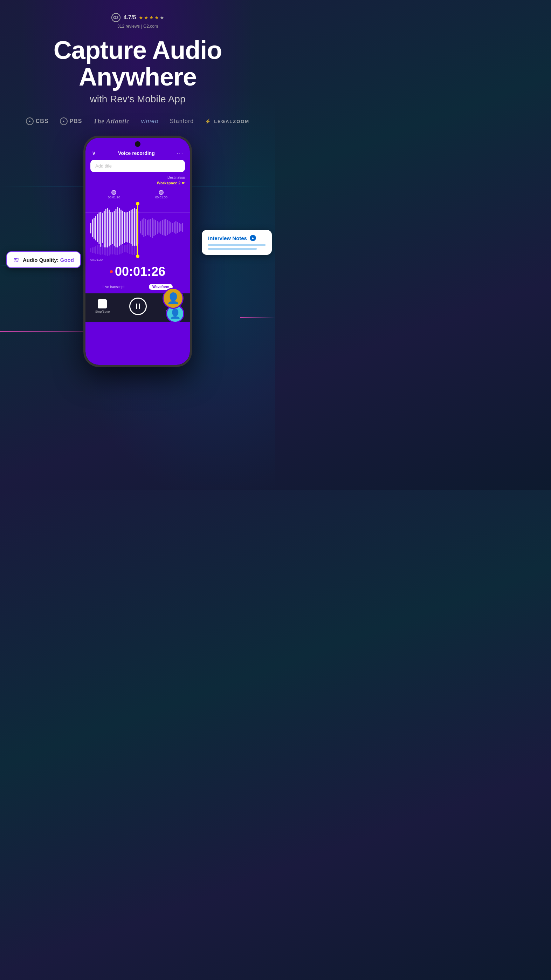  What do you see at coordinates (138, 99) in the screenshot?
I see `hero-subtitle: with Rev's Mobile App` at bounding box center [138, 99].